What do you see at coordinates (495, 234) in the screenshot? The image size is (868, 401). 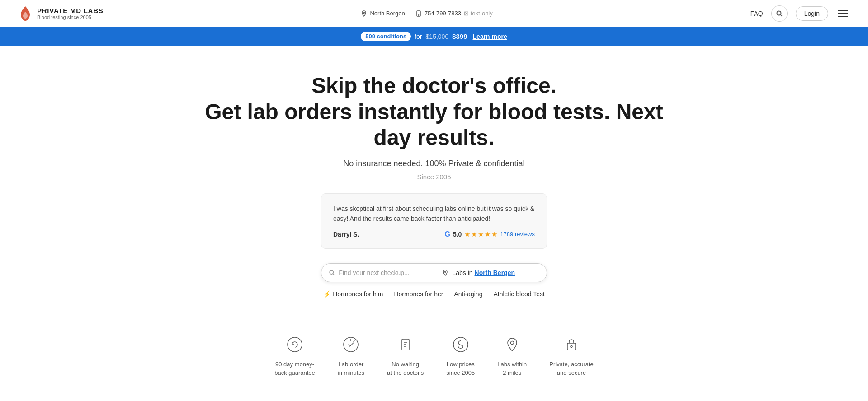 I see `star-5: ★` at bounding box center [495, 234].